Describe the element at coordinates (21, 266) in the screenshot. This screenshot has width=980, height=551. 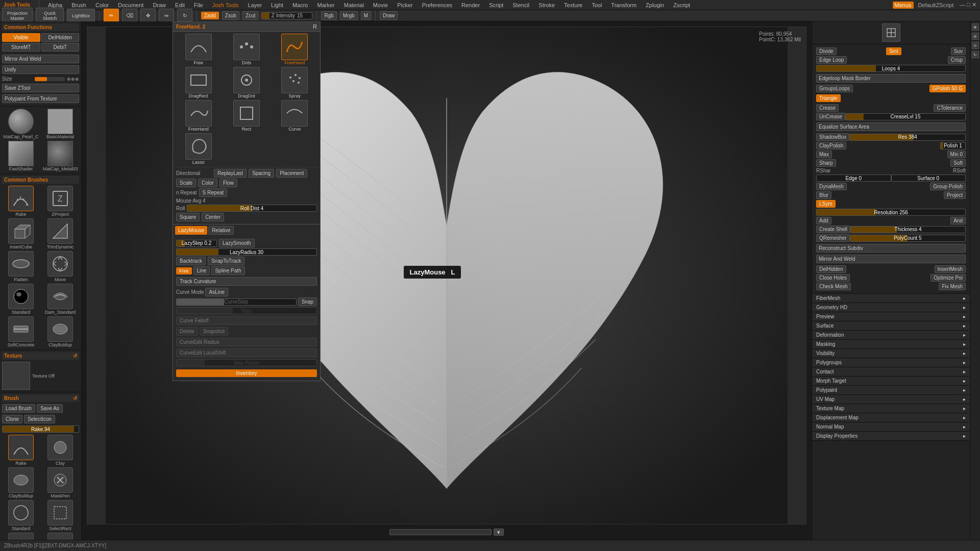
I see `brush-flatten: Flatten` at that location.